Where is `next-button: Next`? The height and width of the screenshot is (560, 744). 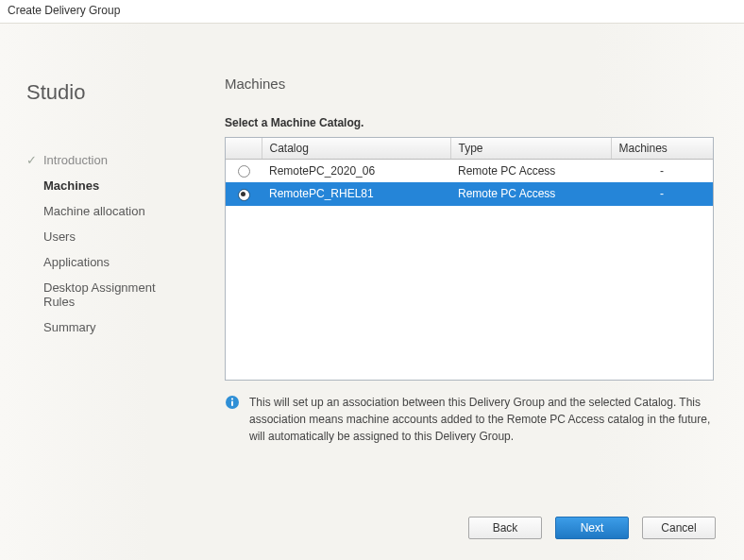 next-button: Next is located at coordinates (592, 528).